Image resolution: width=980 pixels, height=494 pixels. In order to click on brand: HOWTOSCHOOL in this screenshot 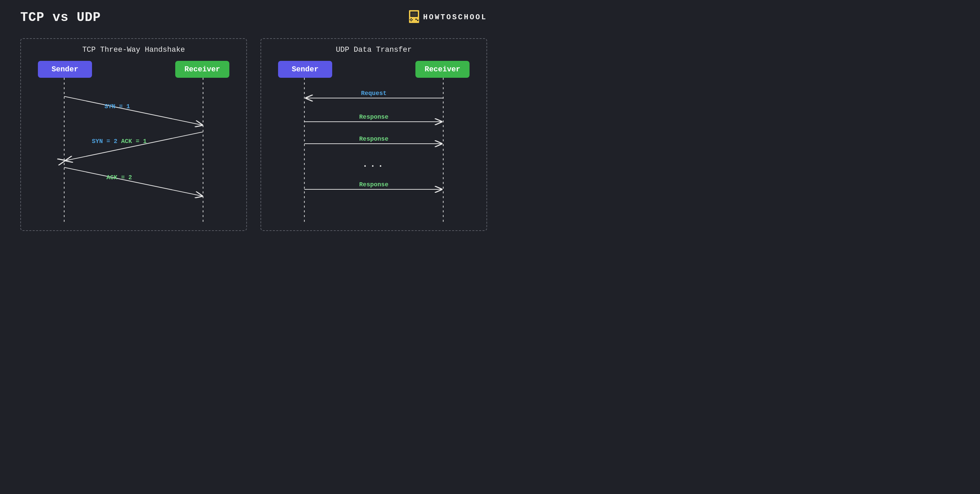, I will do `click(448, 17)`.